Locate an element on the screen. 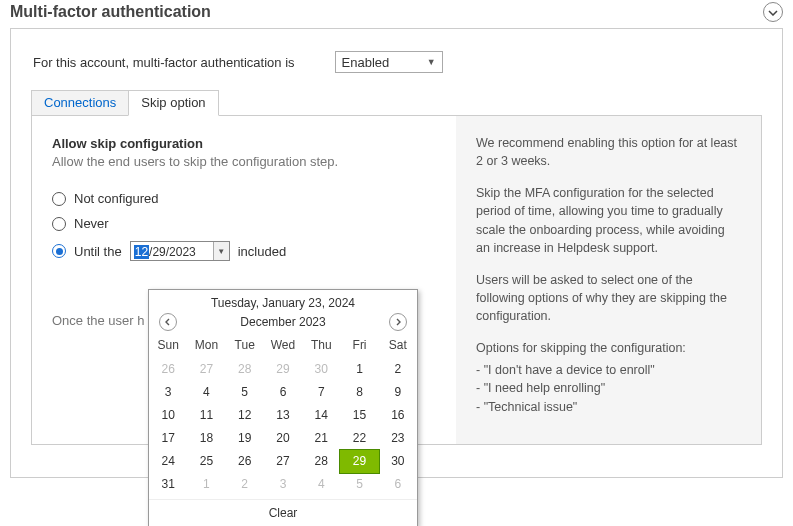 The width and height of the screenshot is (793, 526). info-paragraph: Users will be asked to select one of the… is located at coordinates (608, 298).